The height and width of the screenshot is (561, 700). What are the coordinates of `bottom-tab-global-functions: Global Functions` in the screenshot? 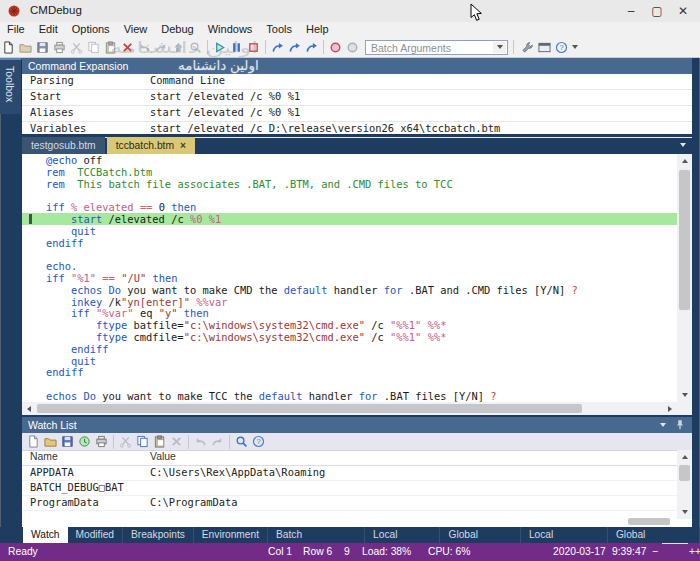 It's located at (654, 535).